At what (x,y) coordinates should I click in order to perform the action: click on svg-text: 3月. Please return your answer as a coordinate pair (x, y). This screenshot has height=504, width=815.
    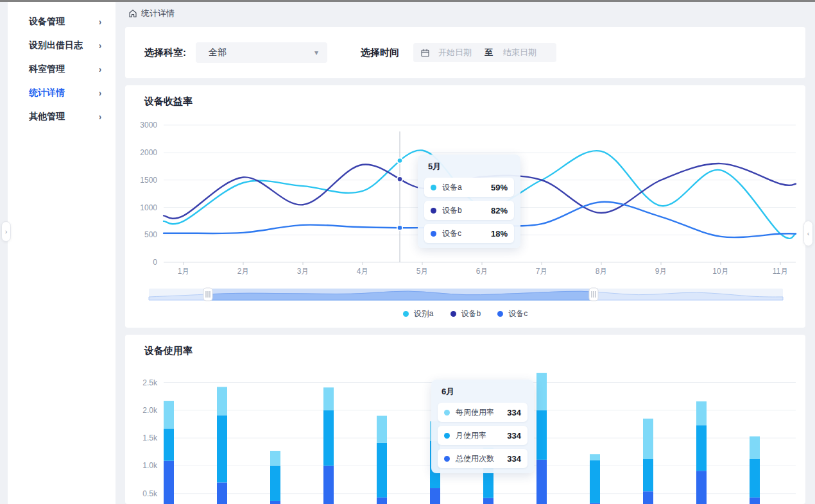
    Looking at the image, I should click on (303, 271).